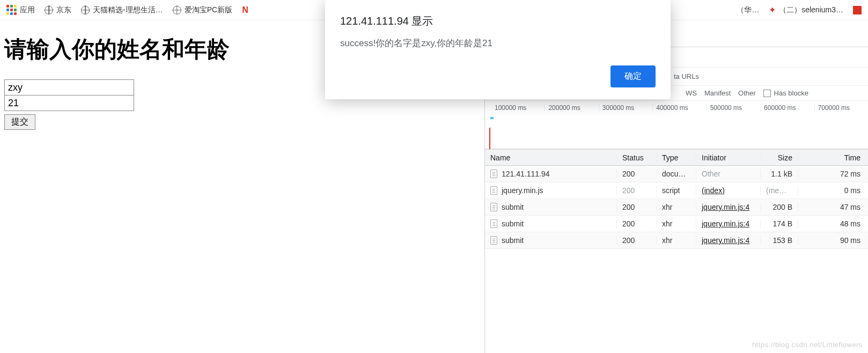 This screenshot has width=868, height=353. Describe the element at coordinates (687, 76) in the screenshot. I see `data-urls-label: ta URLs` at that location.